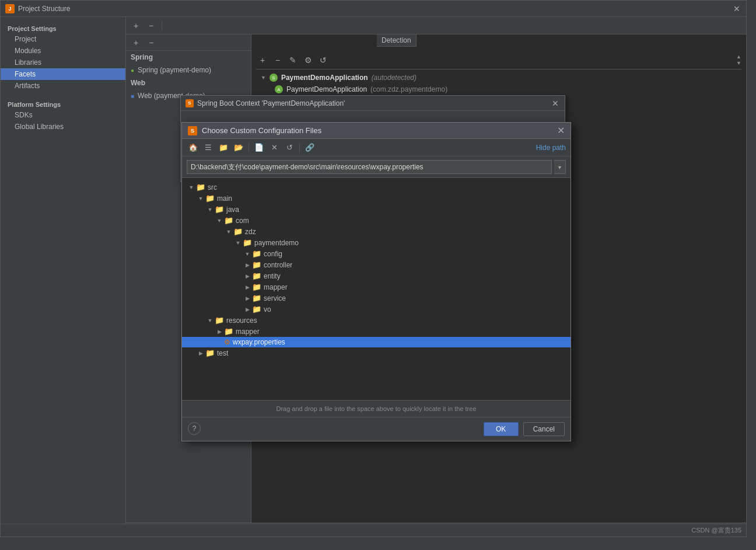 Image resolution: width=756 pixels, height=550 pixels. Describe the element at coordinates (247, 276) in the screenshot. I see `entity-arrow: ▶` at that location.